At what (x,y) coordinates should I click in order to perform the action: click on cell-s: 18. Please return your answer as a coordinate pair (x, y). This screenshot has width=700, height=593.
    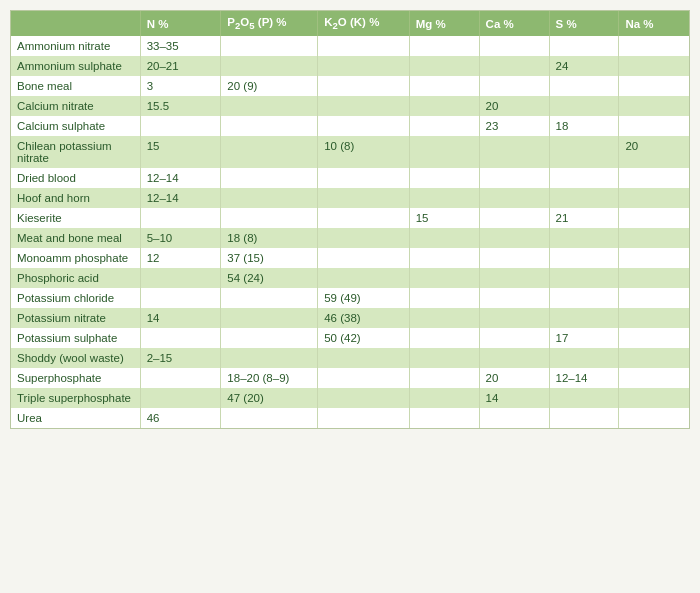
    Looking at the image, I should click on (584, 126).